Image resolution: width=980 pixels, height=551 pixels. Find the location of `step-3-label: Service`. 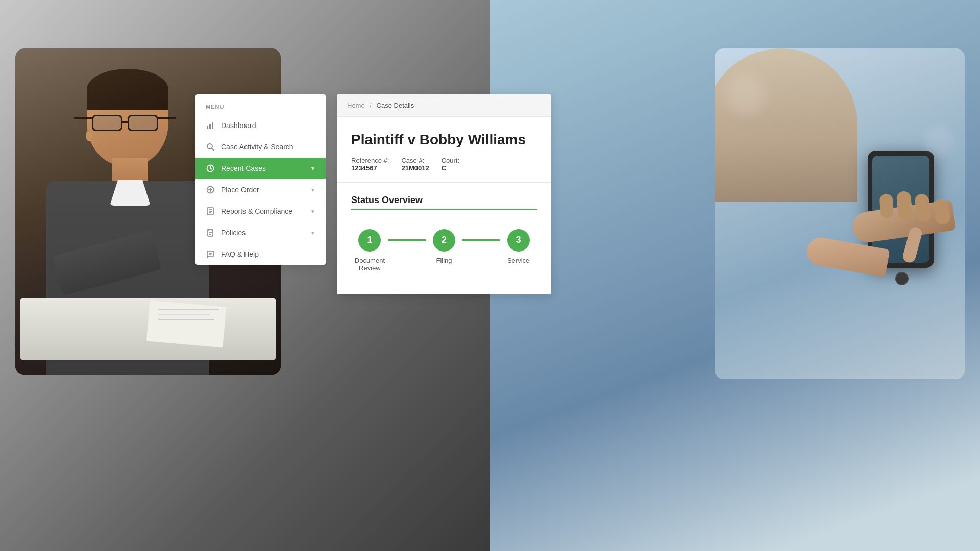

step-3-label: Service is located at coordinates (519, 260).